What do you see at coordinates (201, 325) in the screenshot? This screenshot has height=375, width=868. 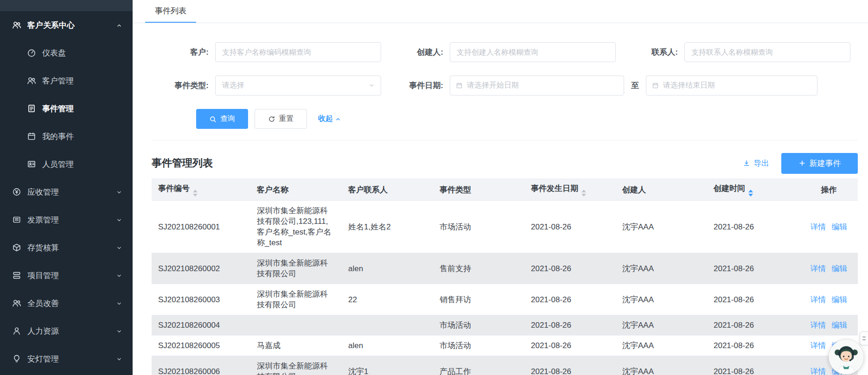 I see `cell-event-code: SJ202108260004` at bounding box center [201, 325].